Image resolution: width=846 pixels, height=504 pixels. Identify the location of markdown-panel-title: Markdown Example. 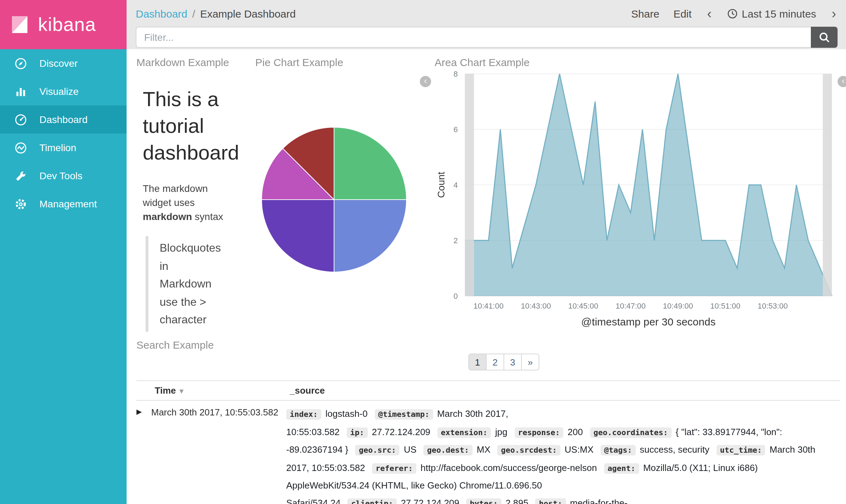
(183, 62).